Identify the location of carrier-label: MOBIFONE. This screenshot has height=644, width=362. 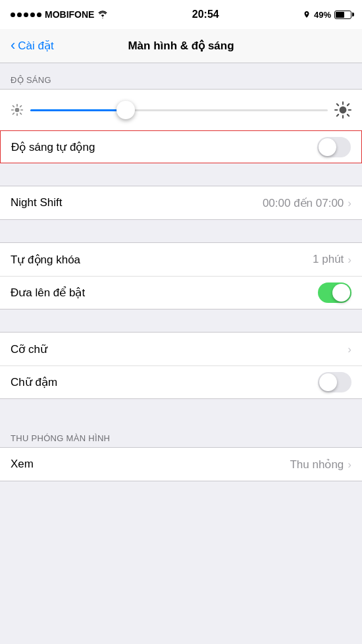
(70, 14).